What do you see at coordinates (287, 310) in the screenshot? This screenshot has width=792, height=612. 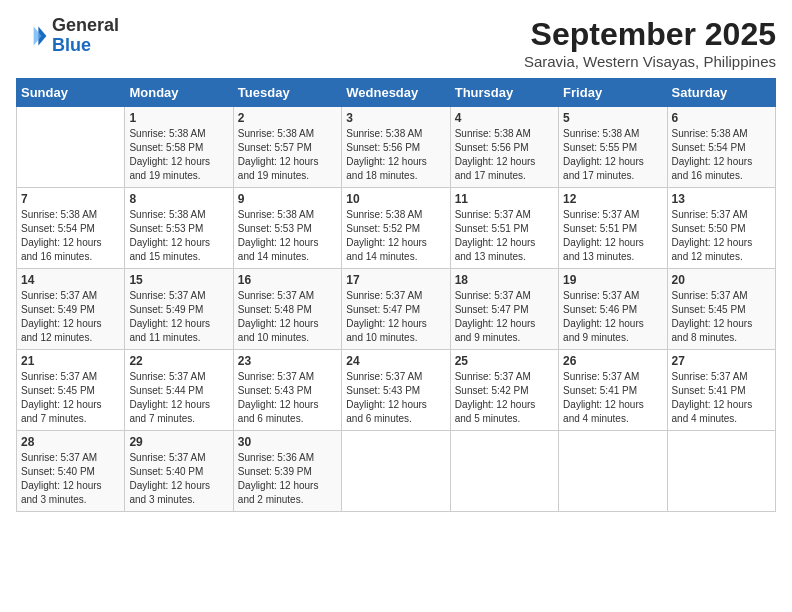 I see `calendar-cell: 16Sunrise: 5:37 AM Sunset: 5:48 PM Dayli…` at bounding box center [287, 310].